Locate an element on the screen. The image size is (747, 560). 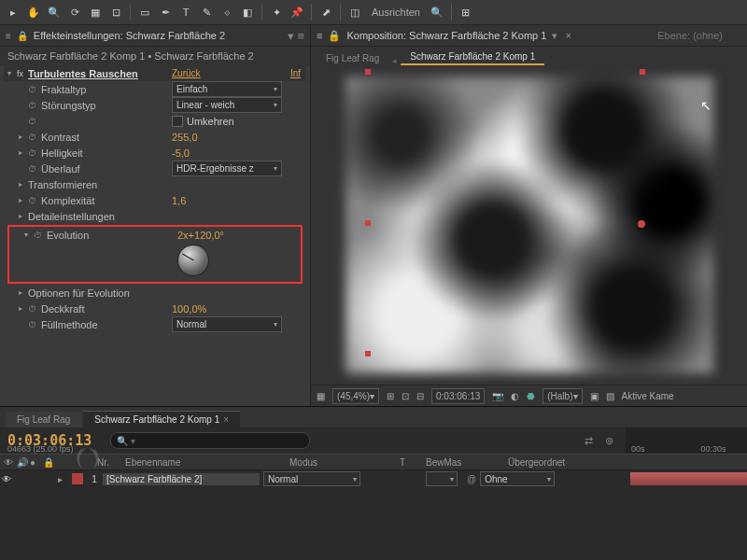
grid-icon: ▦ is located at coordinates (321, 396).